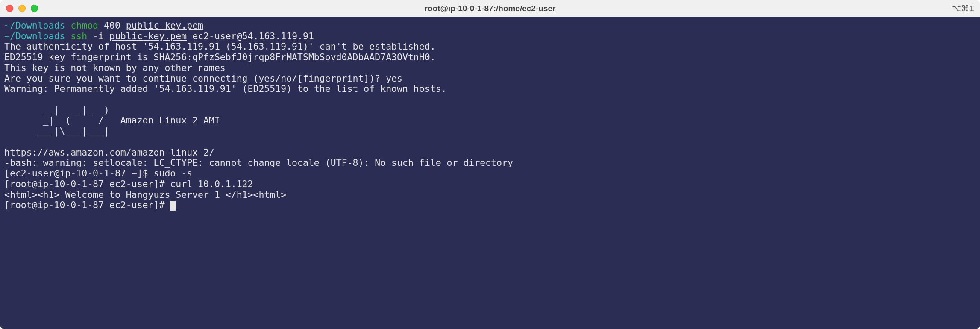 This screenshot has width=980, height=329. Describe the element at coordinates (79, 36) in the screenshot. I see `command: ssh` at that location.